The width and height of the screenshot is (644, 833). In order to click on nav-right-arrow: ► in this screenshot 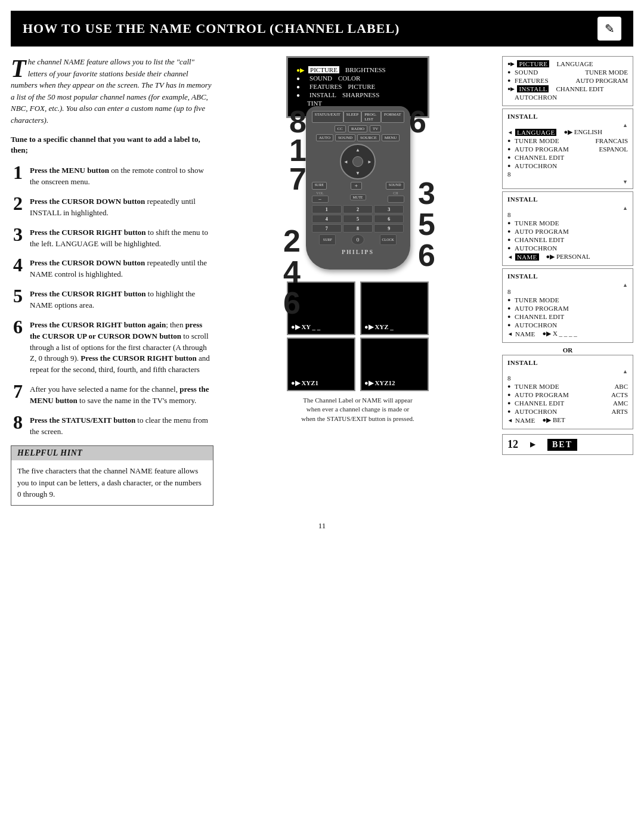, I will do `click(370, 162)`.